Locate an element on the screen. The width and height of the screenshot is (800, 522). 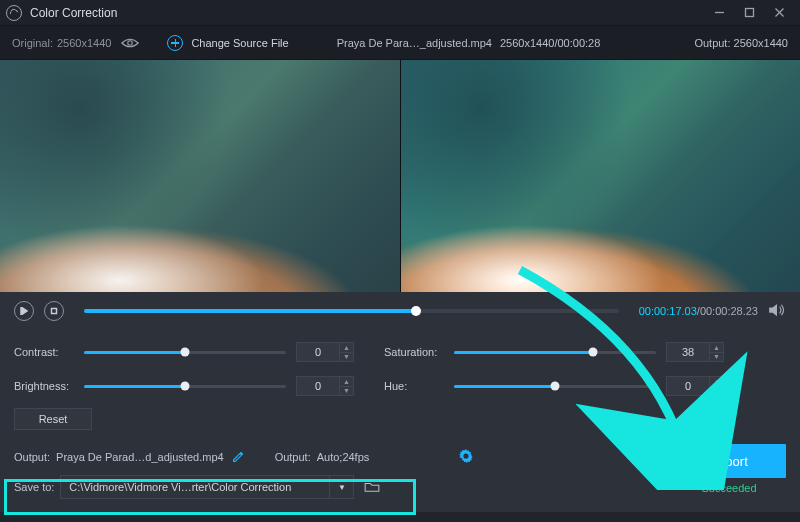
saturation-label: Saturation: is located at coordinates (414, 352).